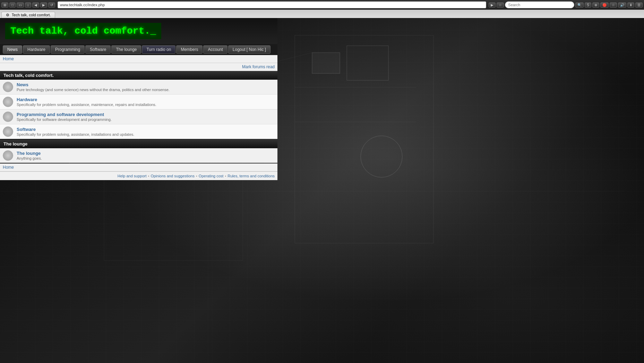 The image size is (644, 363). I want to click on nav-tab-programming: Programming, so click(68, 50).